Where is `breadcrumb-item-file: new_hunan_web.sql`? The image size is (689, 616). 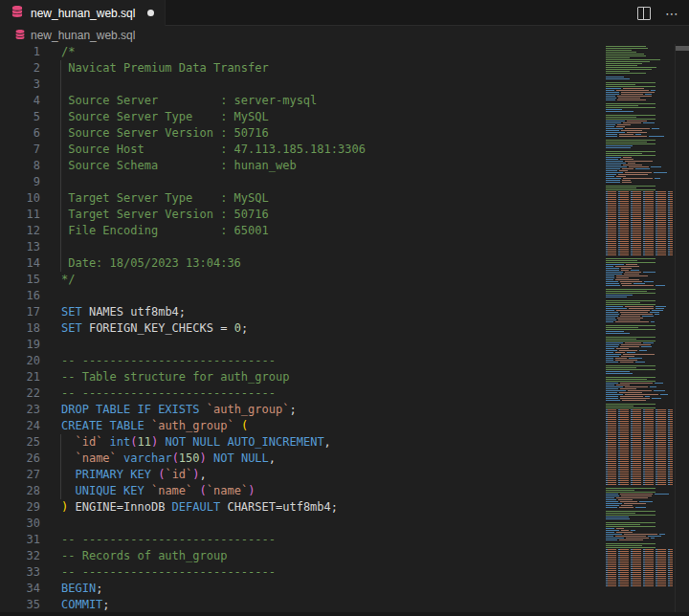 breadcrumb-item-file: new_hunan_web.sql is located at coordinates (75, 35).